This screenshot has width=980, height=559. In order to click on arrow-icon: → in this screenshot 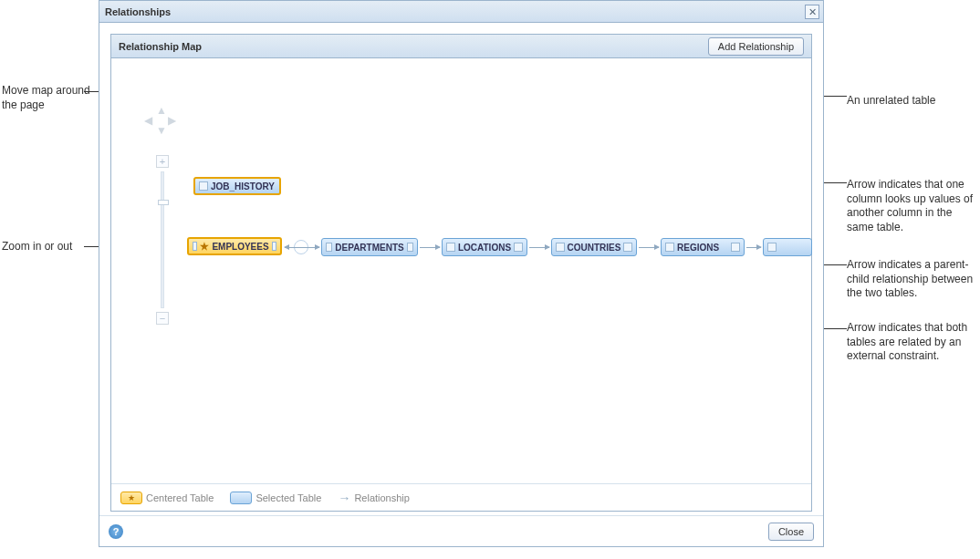, I will do `click(344, 498)`.